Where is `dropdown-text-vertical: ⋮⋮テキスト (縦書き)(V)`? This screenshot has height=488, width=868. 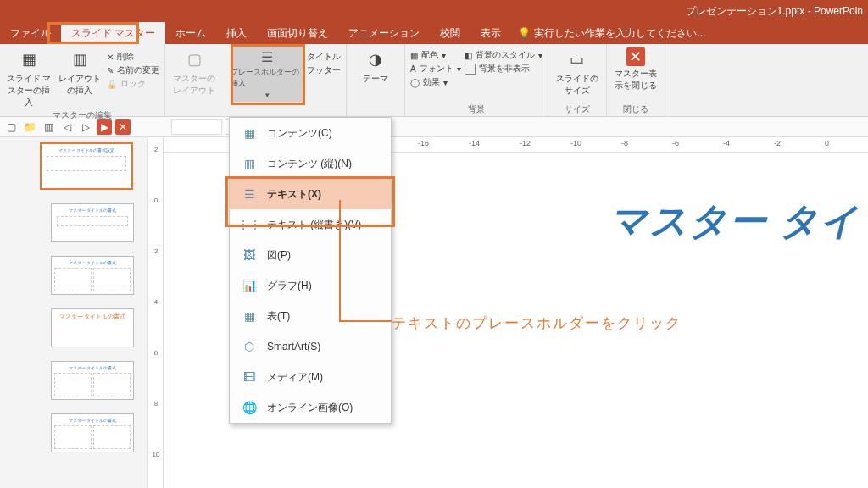
dropdown-text-vertical: ⋮⋮テキスト (縦書き)(V) is located at coordinates (310, 225).